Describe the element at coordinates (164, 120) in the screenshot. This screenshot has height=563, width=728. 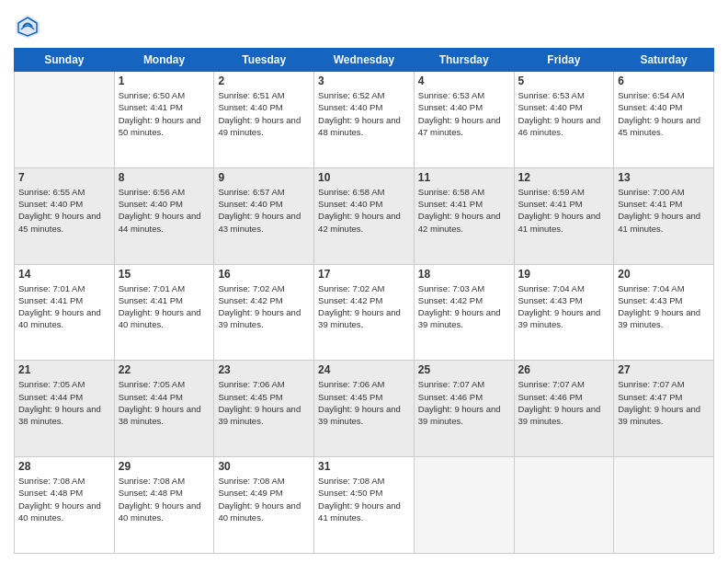
I see `calendar-cell: 1Sunrise: 6:50 AMSunset: 4:41 PMDaylight…` at that location.